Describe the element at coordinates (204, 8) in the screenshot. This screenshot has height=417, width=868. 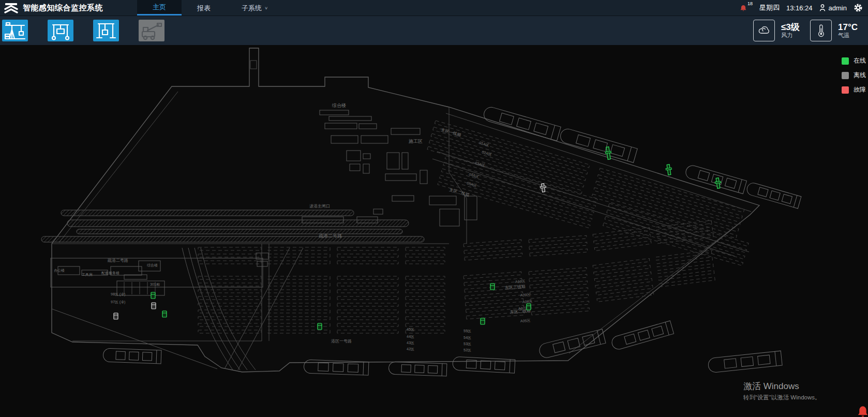
I see `tab-reports: 报表` at that location.